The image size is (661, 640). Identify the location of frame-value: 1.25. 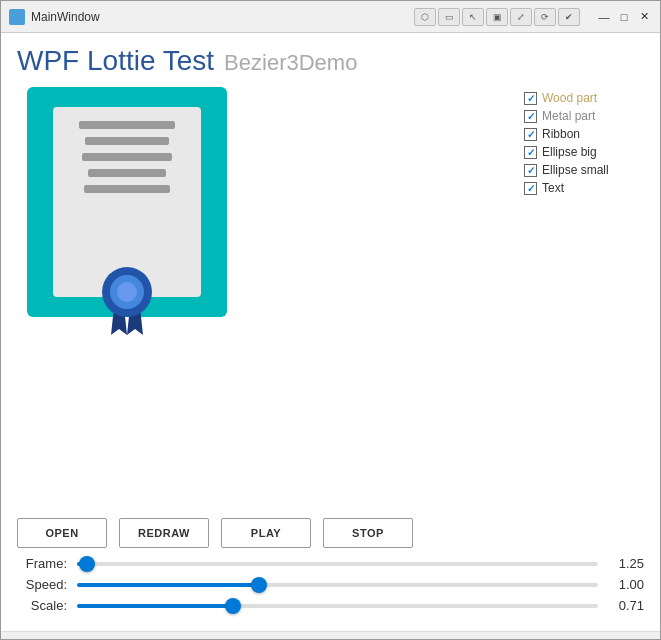
(626, 564).